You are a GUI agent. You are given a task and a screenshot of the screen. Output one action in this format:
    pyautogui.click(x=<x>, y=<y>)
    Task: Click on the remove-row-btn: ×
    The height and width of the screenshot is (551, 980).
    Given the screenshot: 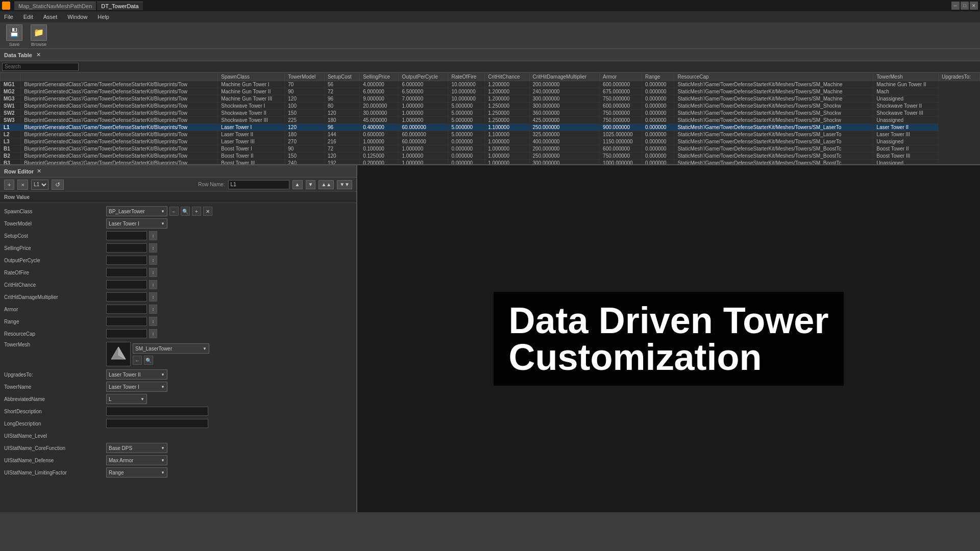 What is the action you would take?
    pyautogui.click(x=22, y=185)
    